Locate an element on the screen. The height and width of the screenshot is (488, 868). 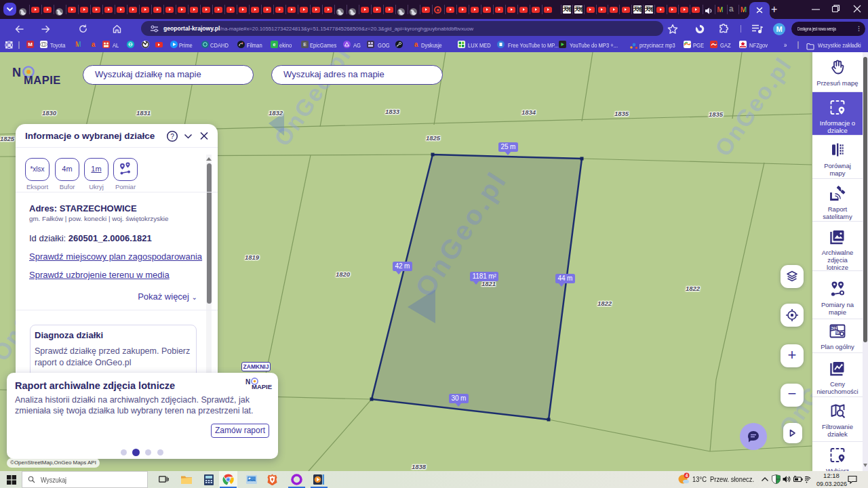
svg-text: 50 is located at coordinates (833, 328).